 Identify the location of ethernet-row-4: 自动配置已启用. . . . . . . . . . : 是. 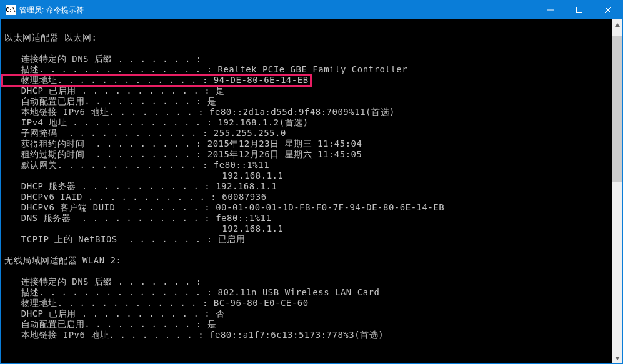
(308, 101).